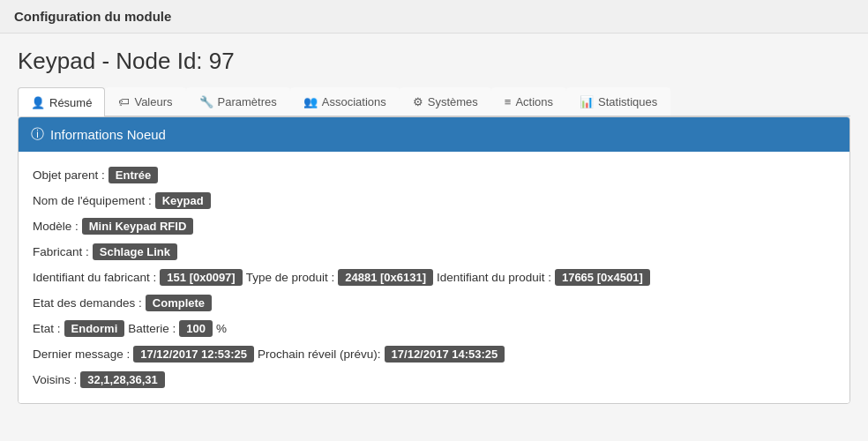  I want to click on prochain-reveil-label: Prochain réveil (prévu):, so click(319, 355).